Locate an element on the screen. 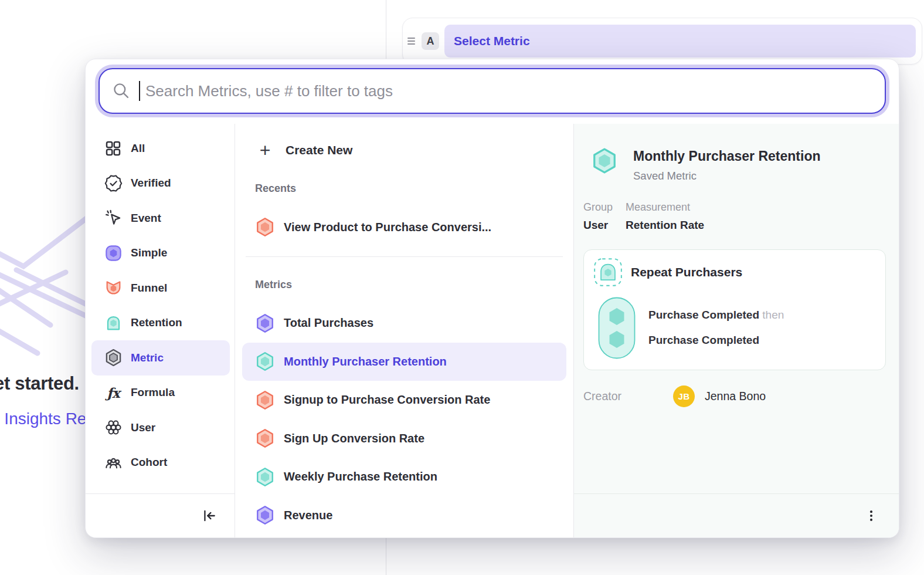 Image resolution: width=924 pixels, height=575 pixels. grid-icon is located at coordinates (113, 148).